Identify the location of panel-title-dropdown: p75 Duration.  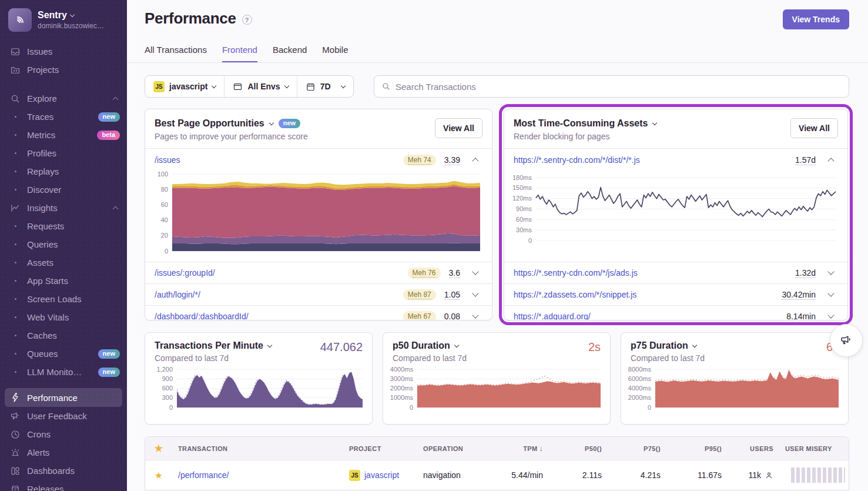
(663, 346).